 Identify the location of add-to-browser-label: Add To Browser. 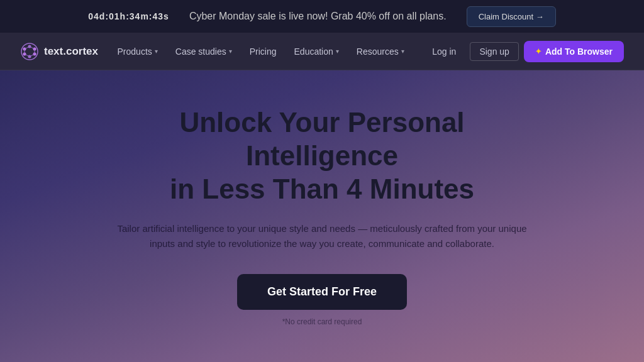
(579, 52).